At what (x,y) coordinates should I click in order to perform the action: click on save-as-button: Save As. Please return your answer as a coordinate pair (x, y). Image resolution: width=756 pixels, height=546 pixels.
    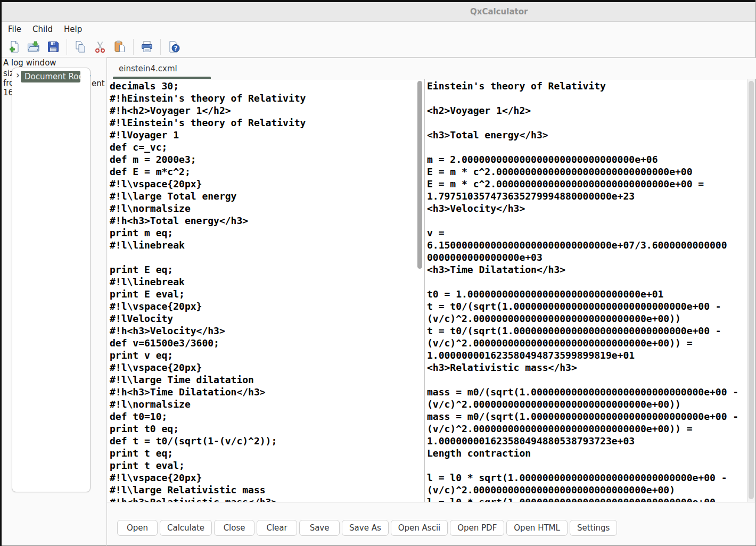
    Looking at the image, I should click on (365, 528).